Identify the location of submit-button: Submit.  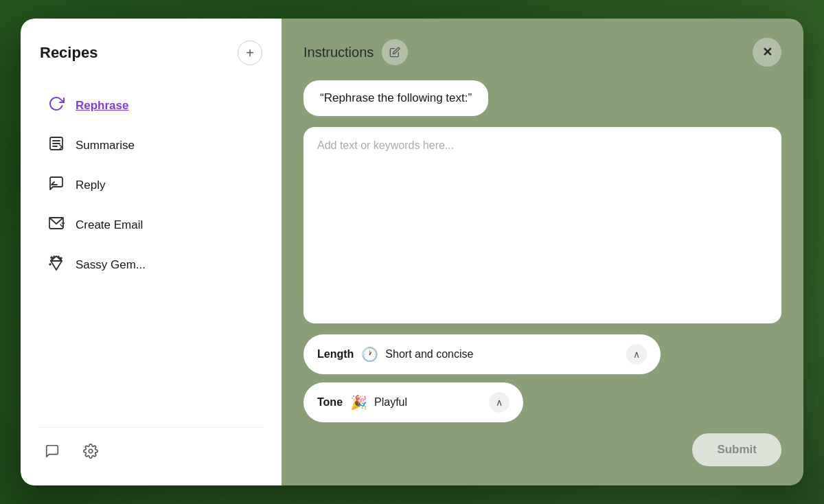
(737, 450).